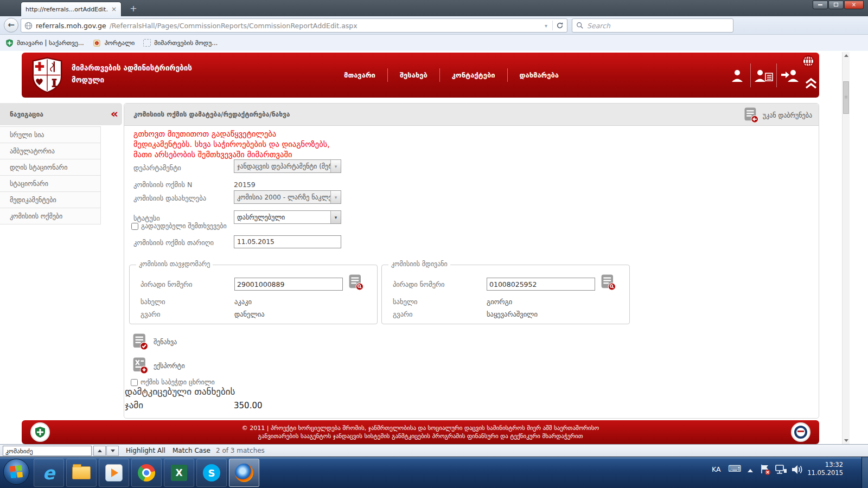 The height and width of the screenshot is (488, 868). I want to click on find-input, so click(47, 451).